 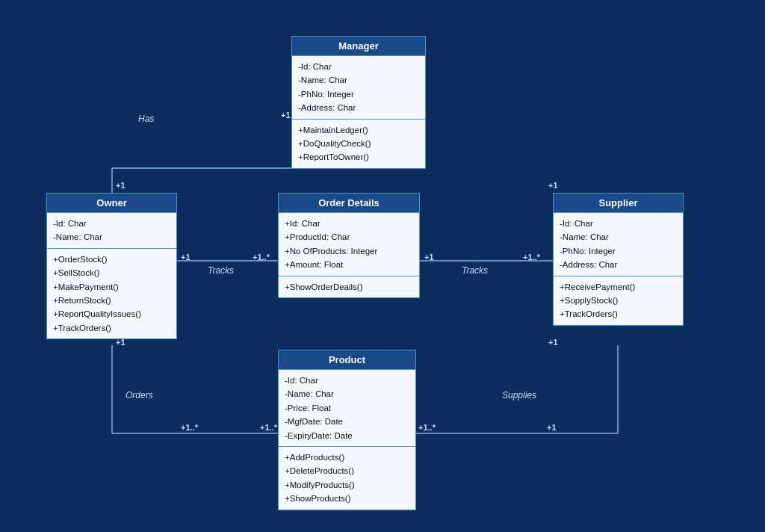 What do you see at coordinates (359, 102) in the screenshot?
I see `manager-class: Manager -Id: Char-Name: Char-PhNo: Integ…` at bounding box center [359, 102].